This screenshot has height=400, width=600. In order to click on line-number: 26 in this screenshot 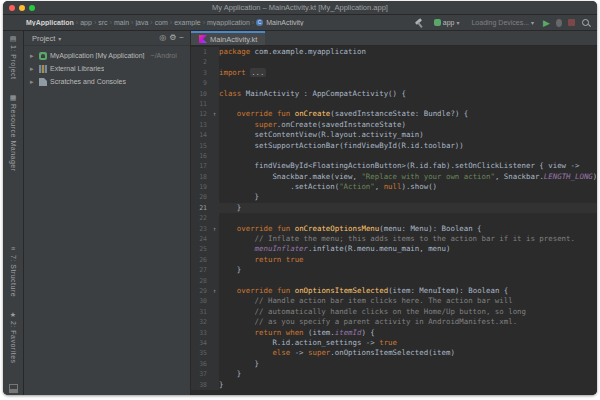, I will do `click(200, 260)`.